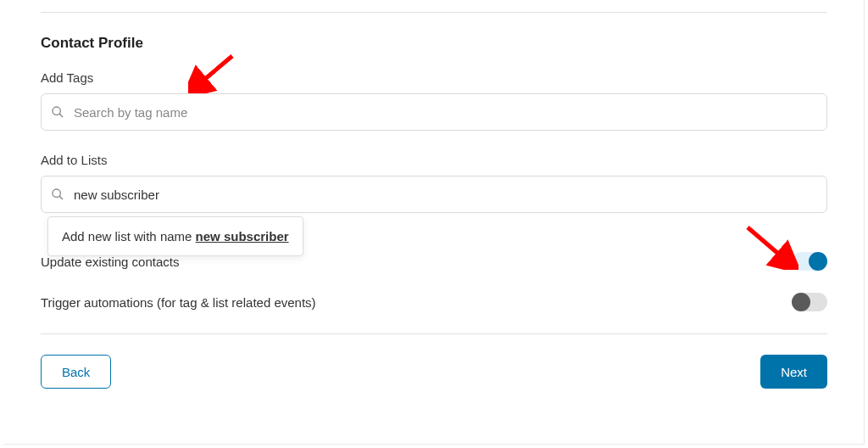 The width and height of the screenshot is (868, 448). I want to click on back-button: Back, so click(76, 372).